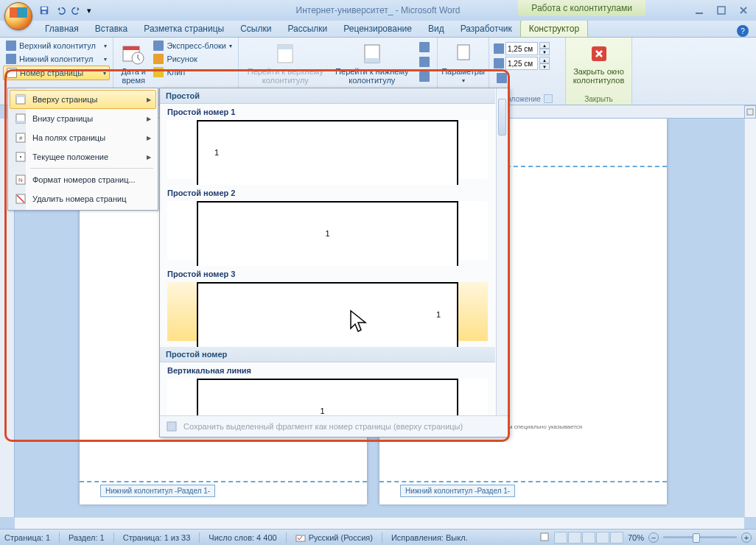 The image size is (756, 545). What do you see at coordinates (424, 47) in the screenshot?
I see `nav1` at bounding box center [424, 47].